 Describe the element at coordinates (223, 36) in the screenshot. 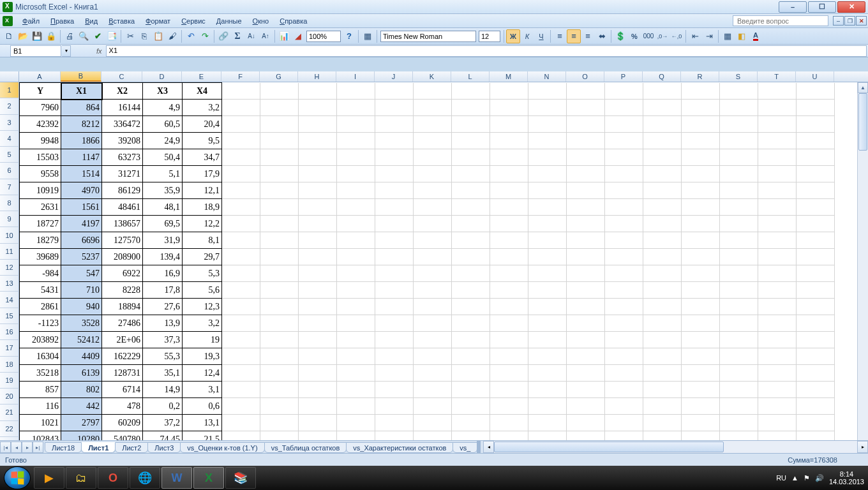

I see `hyperlink-button: 🔗` at that location.